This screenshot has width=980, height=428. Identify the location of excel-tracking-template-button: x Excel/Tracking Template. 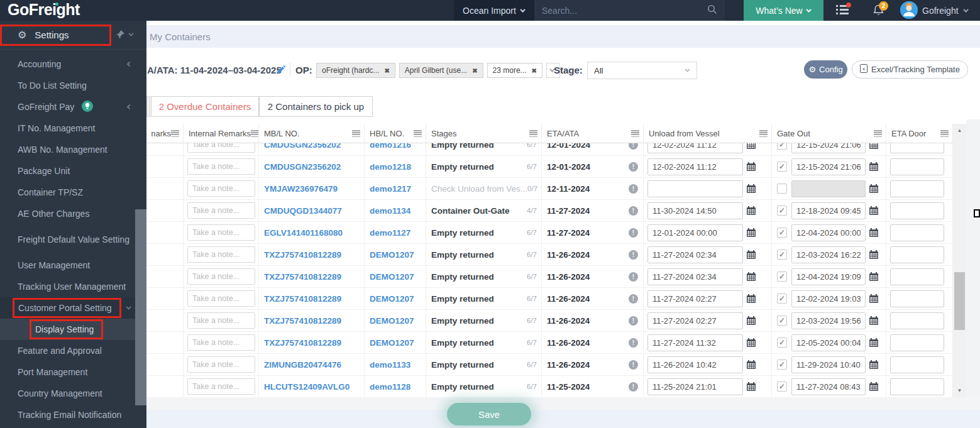
(910, 69).